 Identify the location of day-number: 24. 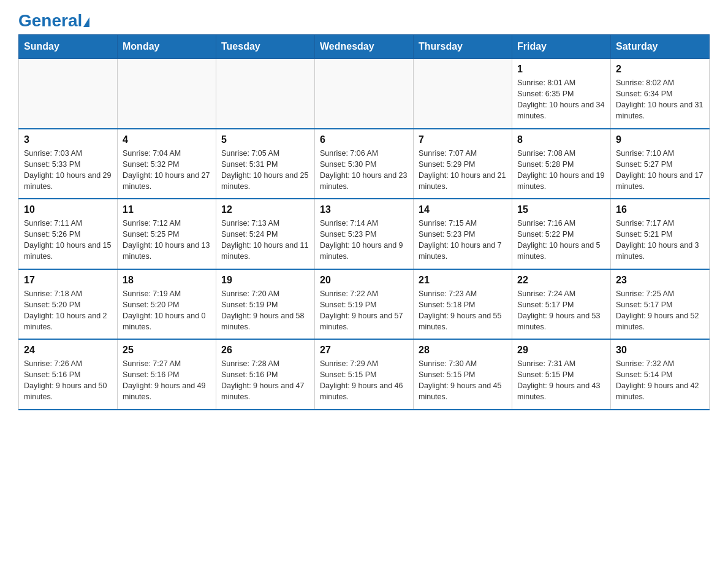
(68, 350).